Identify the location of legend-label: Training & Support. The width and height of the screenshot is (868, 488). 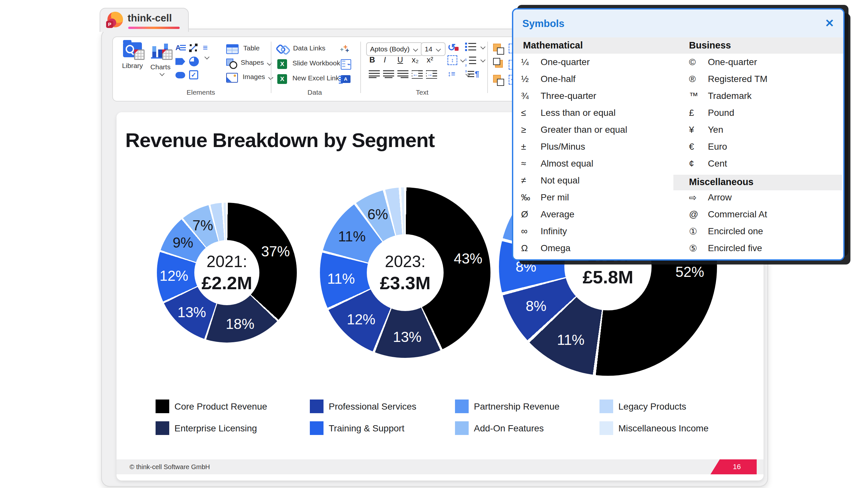
(367, 428).